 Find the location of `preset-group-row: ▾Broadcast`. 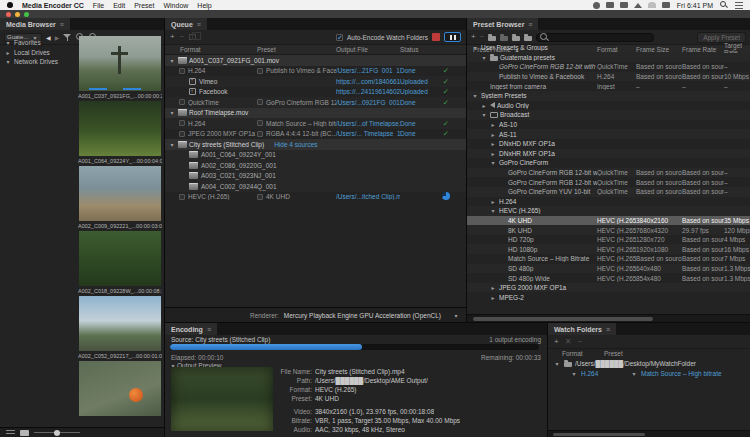

preset-group-row: ▾Broadcast is located at coordinates (608, 115).